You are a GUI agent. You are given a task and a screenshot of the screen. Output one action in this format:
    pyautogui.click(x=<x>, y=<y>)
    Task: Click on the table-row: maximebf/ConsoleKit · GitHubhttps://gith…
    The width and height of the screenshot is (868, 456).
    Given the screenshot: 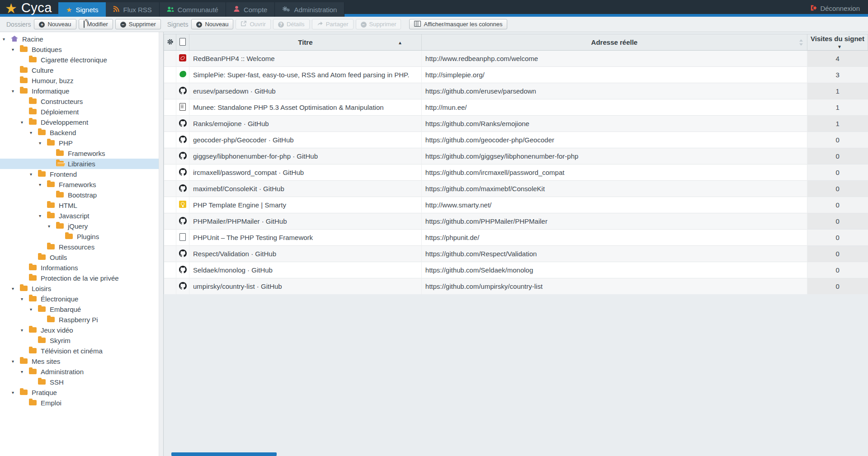 What is the action you would take?
    pyautogui.click(x=516, y=189)
    